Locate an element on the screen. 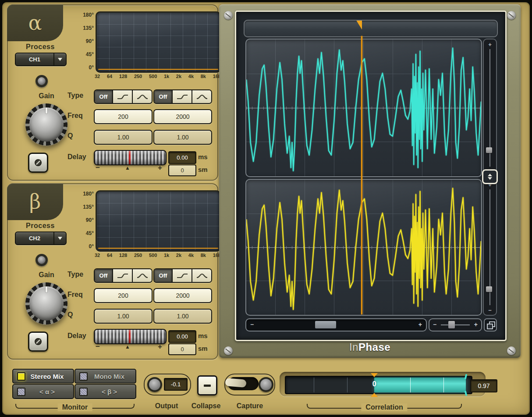 This screenshot has width=532, height=417. correlation-meter-frame: 0 is located at coordinates (383, 384).